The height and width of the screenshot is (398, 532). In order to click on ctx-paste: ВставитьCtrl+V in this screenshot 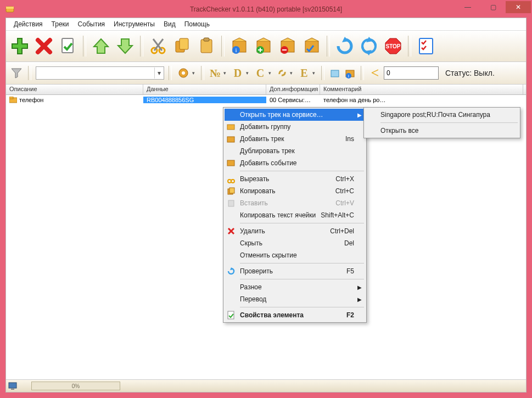, I will do `click(295, 203)`.